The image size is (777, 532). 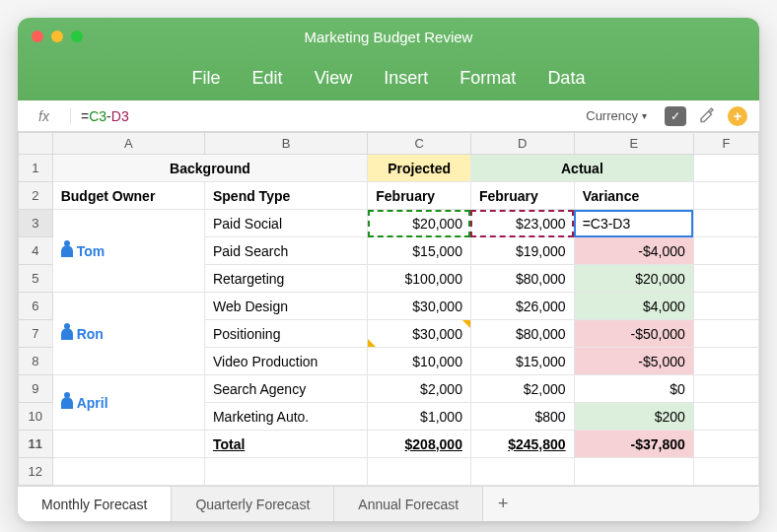 What do you see at coordinates (35, 472) in the screenshot?
I see `row-header-12: 12` at bounding box center [35, 472].